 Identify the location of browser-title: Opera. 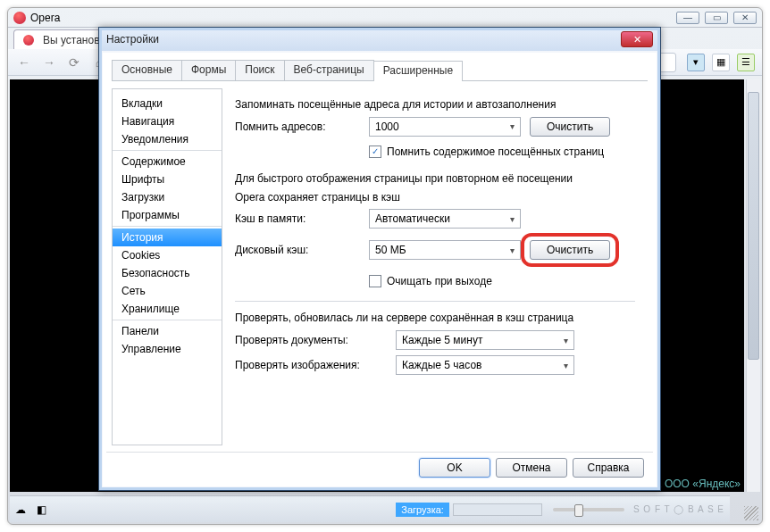
(45, 18).